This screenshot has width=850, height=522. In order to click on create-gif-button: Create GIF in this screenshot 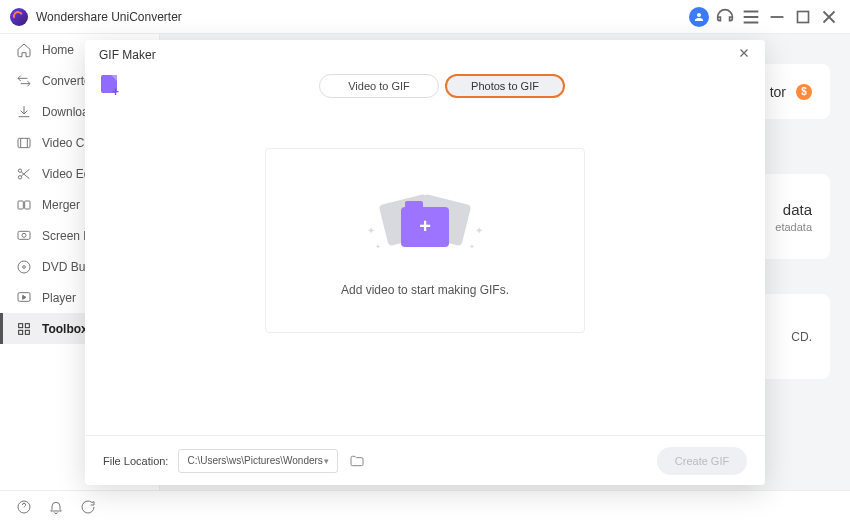, I will do `click(702, 461)`.